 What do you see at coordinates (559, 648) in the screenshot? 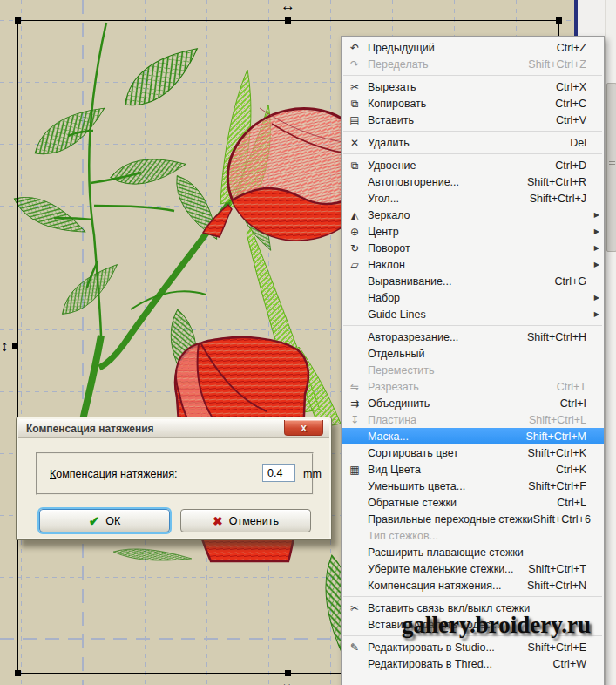
I see `menu-item-shortcut: Shift+Ctrl+E` at bounding box center [559, 648].